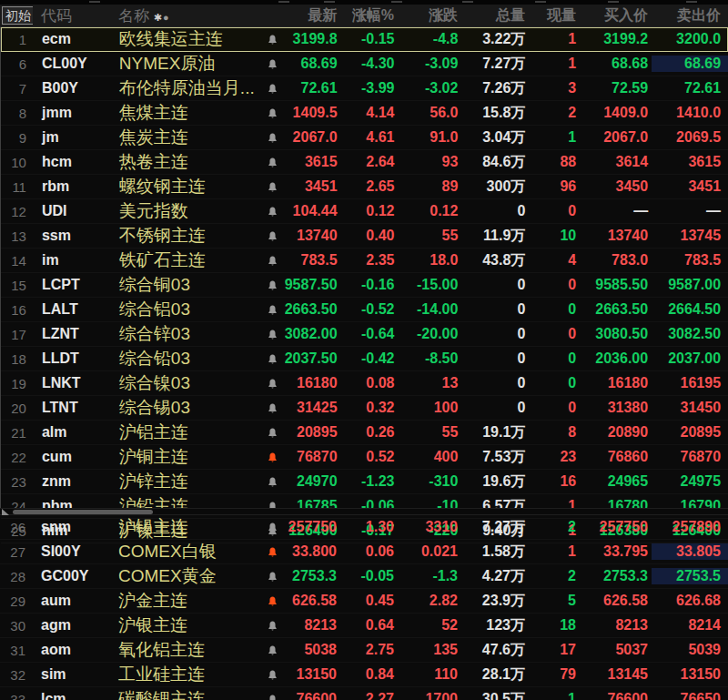 The height and width of the screenshot is (700, 728). Describe the element at coordinates (17, 237) in the screenshot. I see `row-number: 13` at that location.